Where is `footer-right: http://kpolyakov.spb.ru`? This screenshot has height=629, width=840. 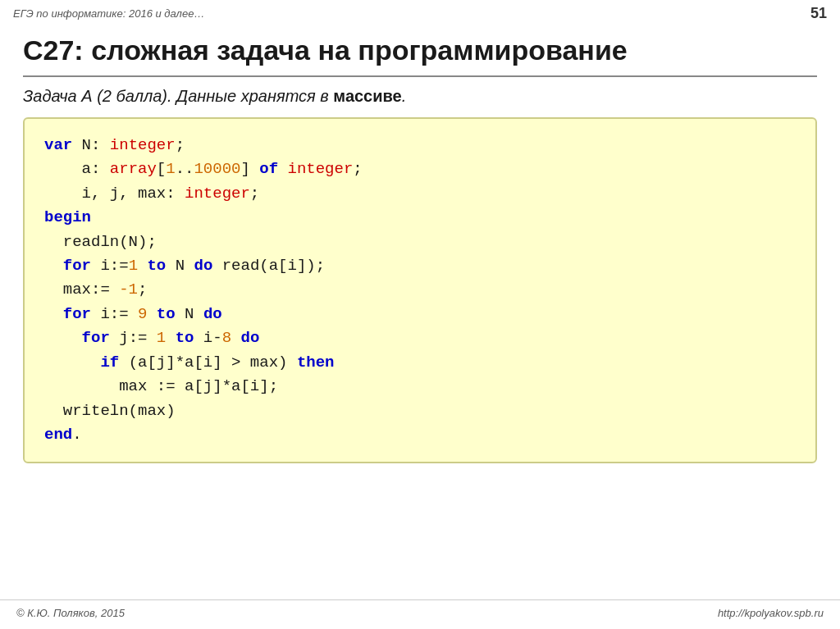 footer-right: http://kpolyakov.spb.ru is located at coordinates (771, 613).